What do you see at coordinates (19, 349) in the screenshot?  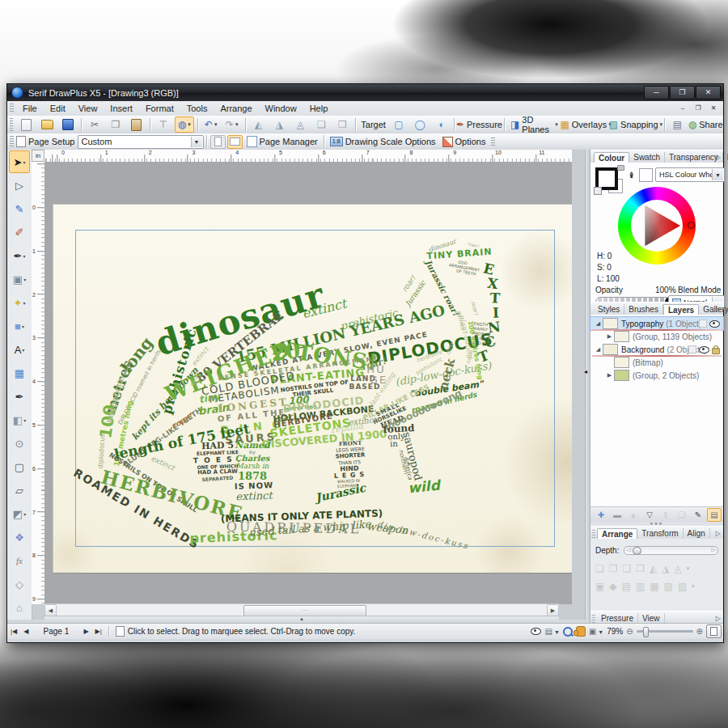 I see `text-tool: A▾` at bounding box center [19, 349].